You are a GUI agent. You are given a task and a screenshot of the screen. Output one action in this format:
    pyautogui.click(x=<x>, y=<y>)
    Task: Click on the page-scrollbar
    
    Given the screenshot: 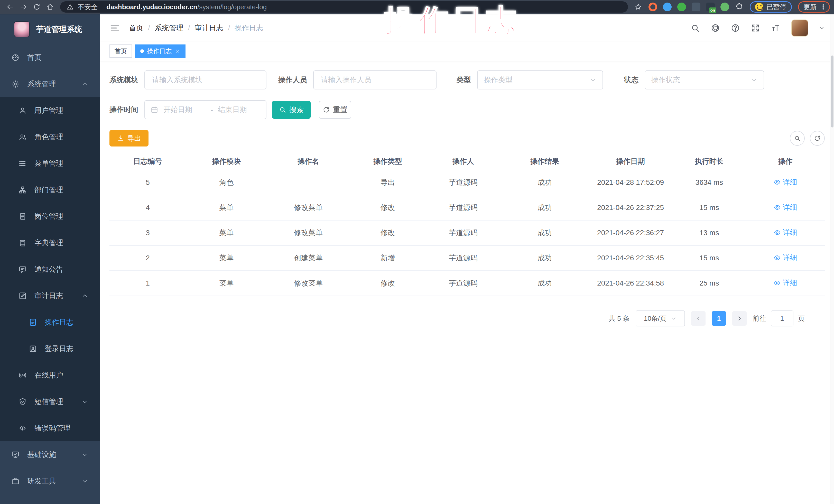 What is the action you would take?
    pyautogui.click(x=832, y=259)
    